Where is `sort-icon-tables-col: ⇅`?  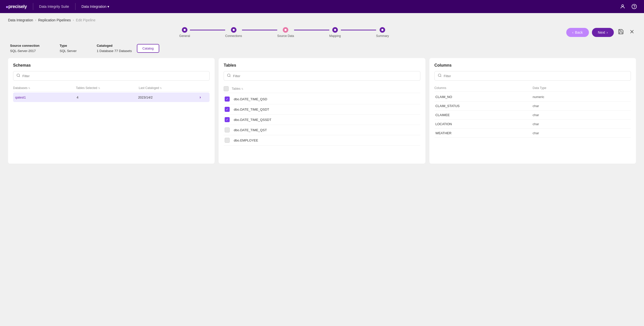 sort-icon-tables-col: ⇅ is located at coordinates (242, 89).